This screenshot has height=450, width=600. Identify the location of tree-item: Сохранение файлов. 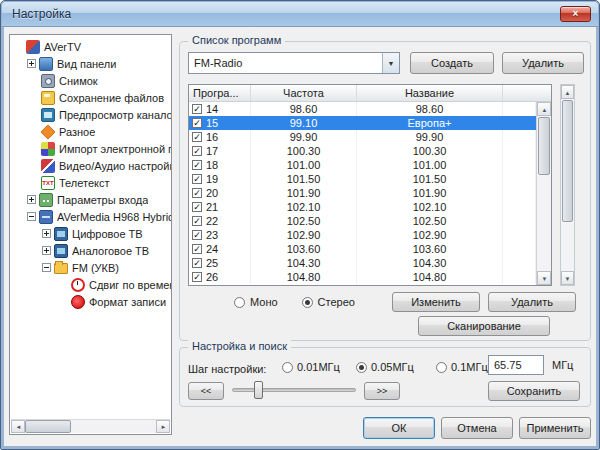
(90, 98).